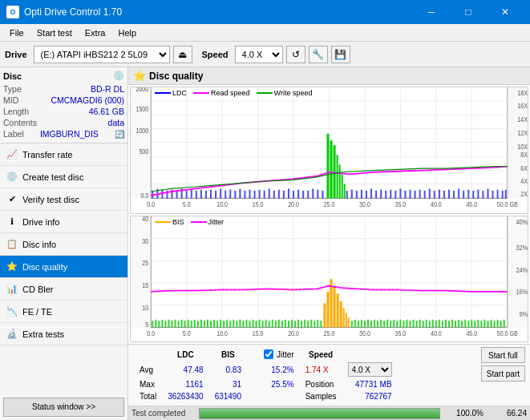  Describe the element at coordinates (13, 89) in the screenshot. I see `type-key: Type` at that location.